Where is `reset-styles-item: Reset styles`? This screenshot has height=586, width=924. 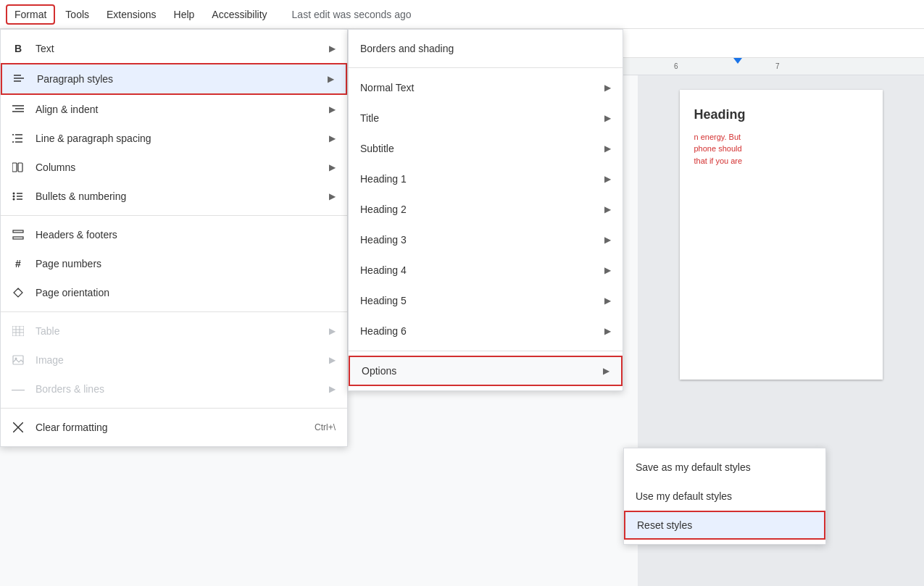 reset-styles-item: Reset styles is located at coordinates (725, 525).